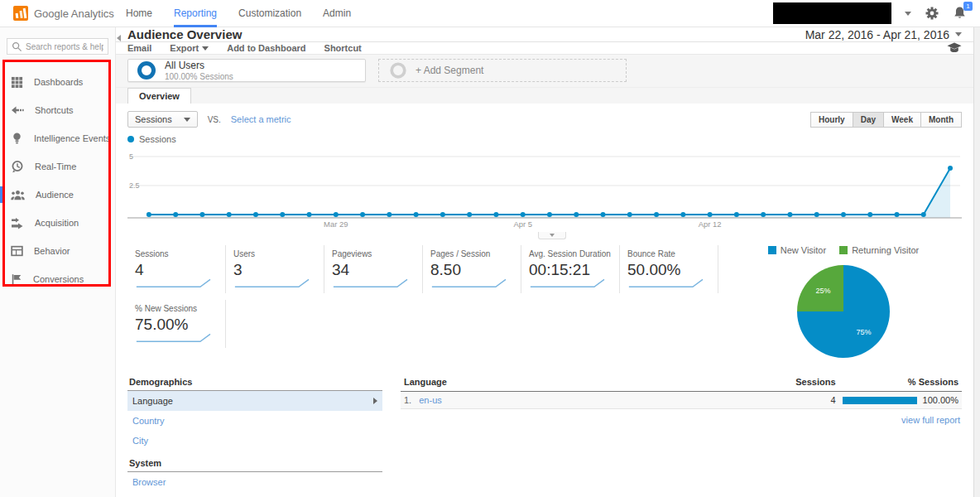 The image size is (980, 497). I want to click on flag-icon, so click(17, 280).